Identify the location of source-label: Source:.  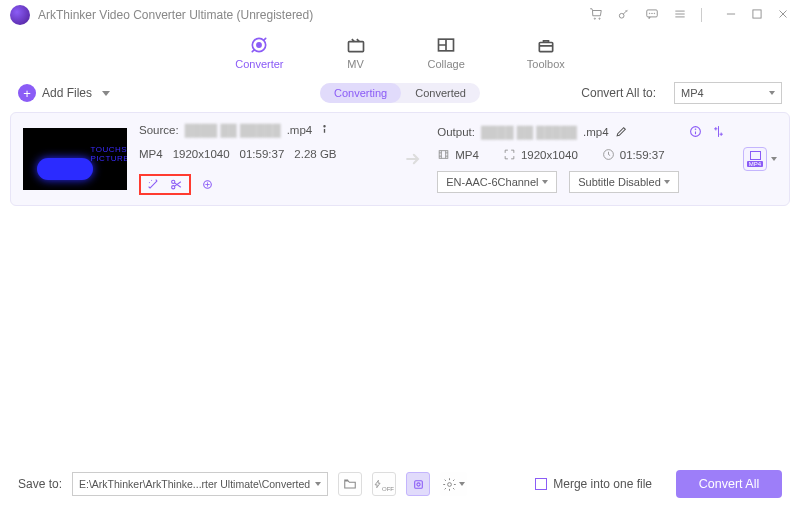
(159, 130).